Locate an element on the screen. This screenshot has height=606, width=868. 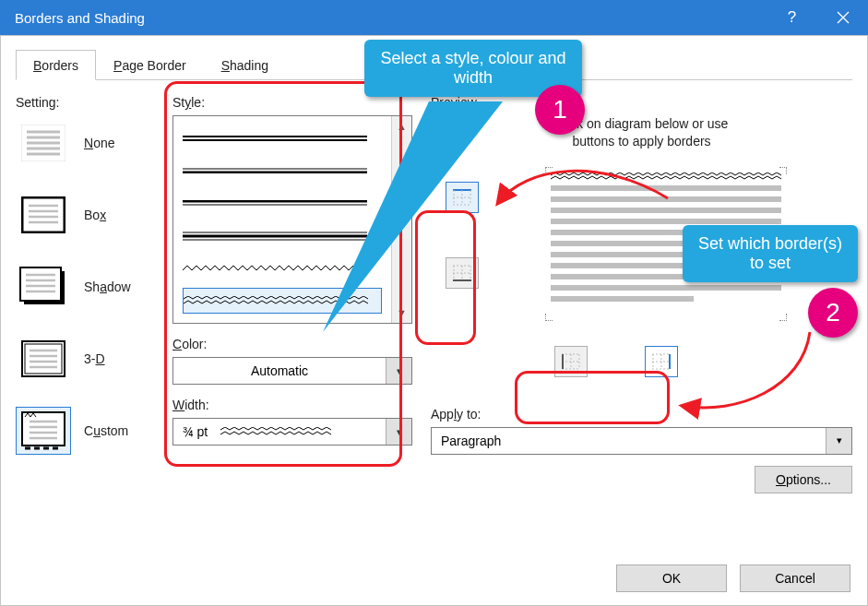
titlebar: Borders and Shading ? is located at coordinates (434, 18).